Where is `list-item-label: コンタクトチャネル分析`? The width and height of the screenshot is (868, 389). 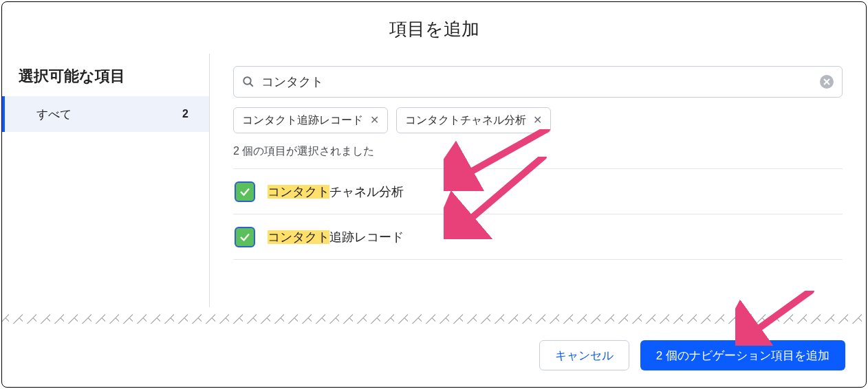 list-item-label: コンタクトチャネル分析 is located at coordinates (336, 192).